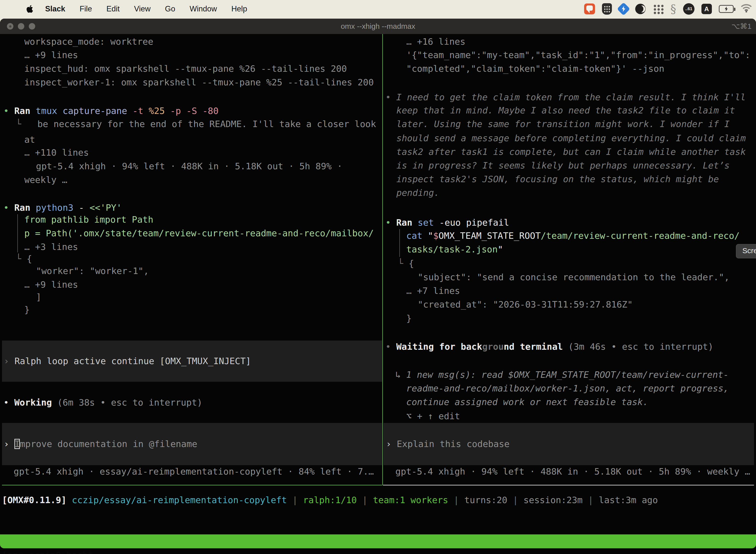 This screenshot has height=554, width=756. What do you see at coordinates (55, 9) in the screenshot?
I see `menu-app-name: Slack` at bounding box center [55, 9].